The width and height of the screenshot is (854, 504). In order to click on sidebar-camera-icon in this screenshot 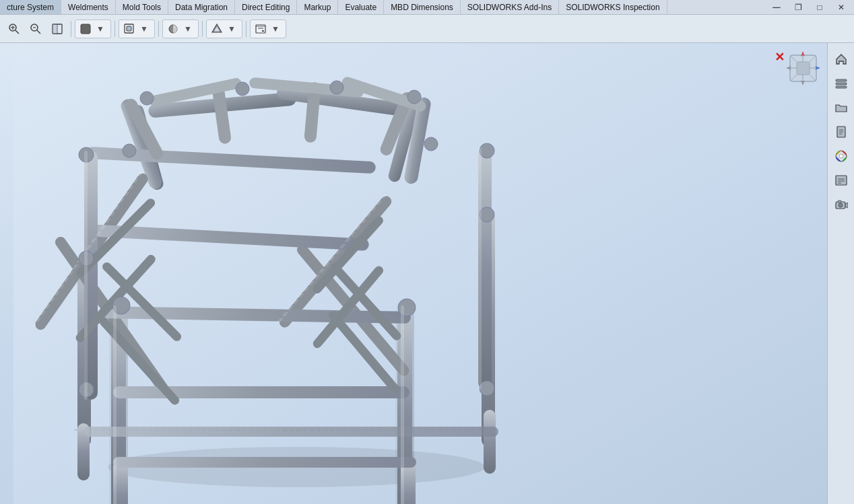, I will do `click(841, 205)`.